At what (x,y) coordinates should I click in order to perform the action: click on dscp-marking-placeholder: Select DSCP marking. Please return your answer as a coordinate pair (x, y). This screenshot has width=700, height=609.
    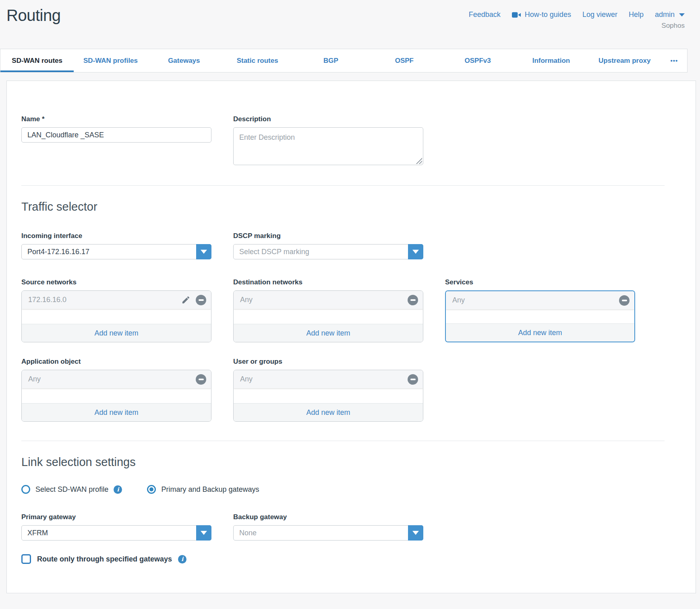
    Looking at the image, I should click on (328, 252).